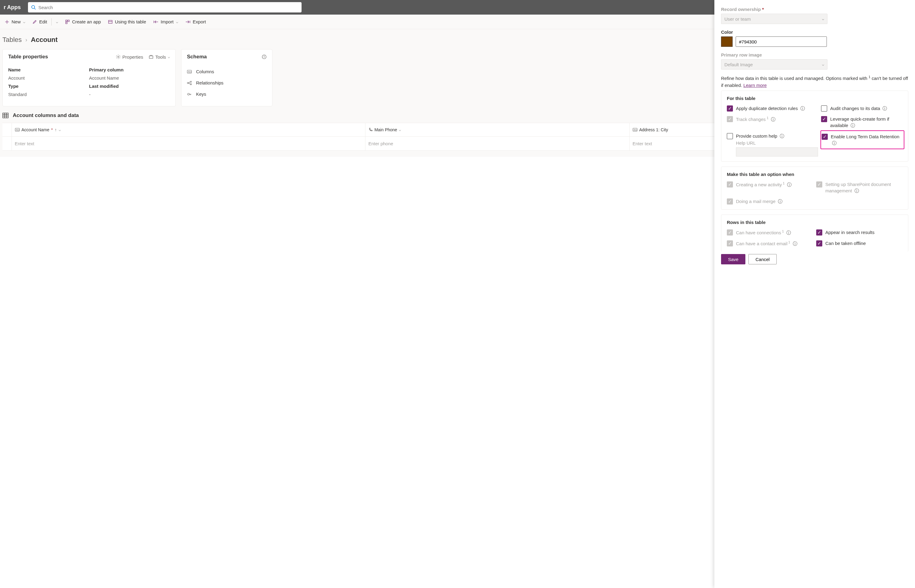 This screenshot has height=588, width=915. What do you see at coordinates (862, 108) in the screenshot?
I see `audit-changes-checkbox: Audit changes to its data ⓘ` at bounding box center [862, 108].